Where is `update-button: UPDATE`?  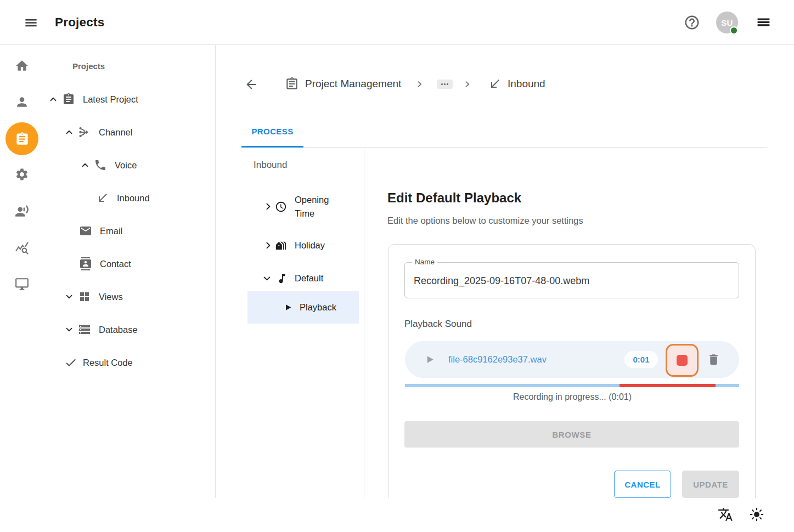 update-button: UPDATE is located at coordinates (711, 484).